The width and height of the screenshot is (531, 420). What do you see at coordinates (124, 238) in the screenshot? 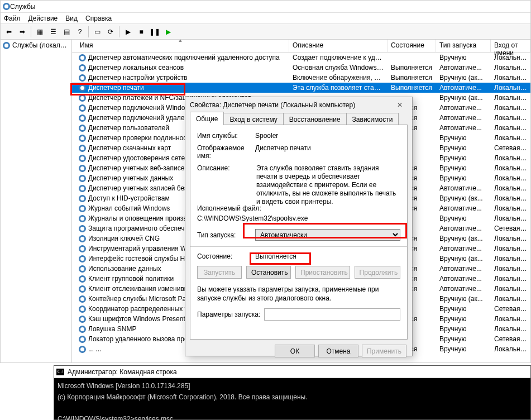
I see `service-name: Изоляция ключей CNG` at bounding box center [124, 238].